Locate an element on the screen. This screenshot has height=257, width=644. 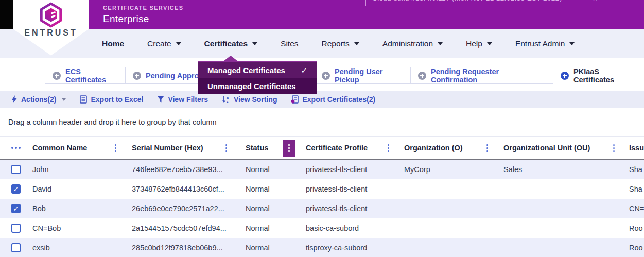
entrust-hexagon-icon is located at coordinates (51, 15).